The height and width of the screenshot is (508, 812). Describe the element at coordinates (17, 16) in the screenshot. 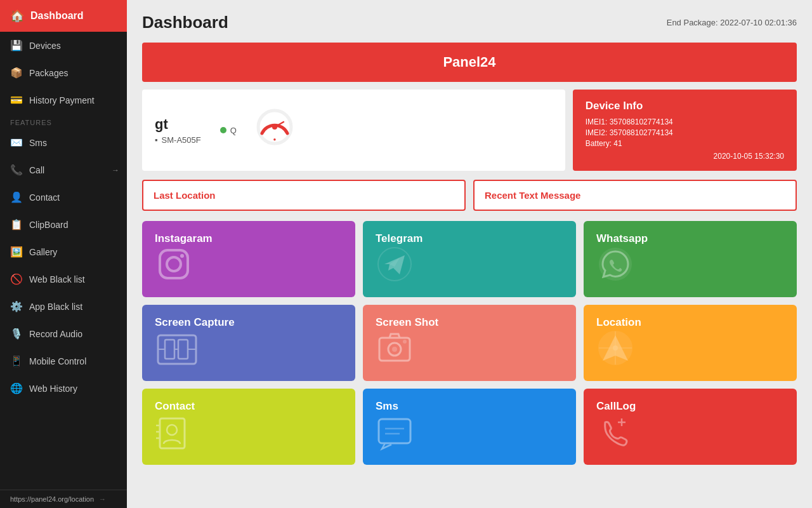

I see `dashboard-icon: 🏠` at that location.